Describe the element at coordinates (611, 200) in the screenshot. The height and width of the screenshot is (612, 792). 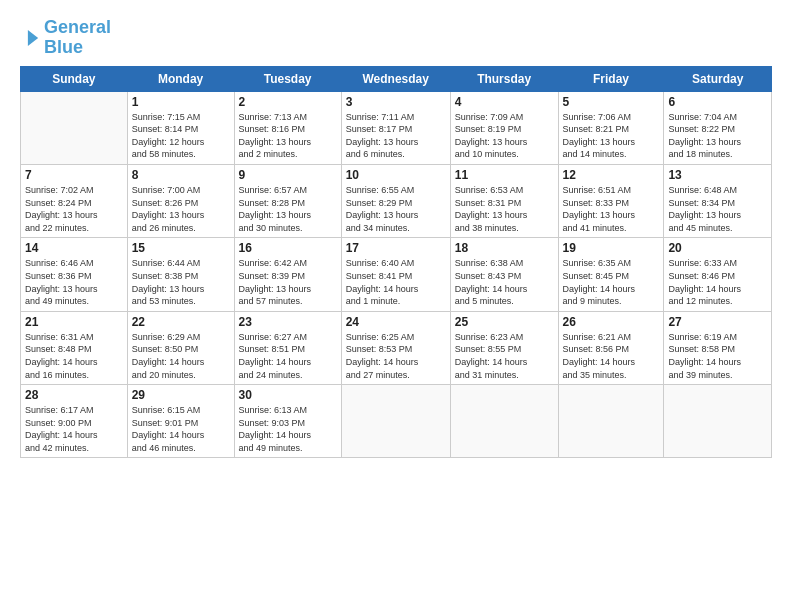
I see `calendar-cell: 12Sunrise: 6:51 AM Sunset: 8:33 PM Dayli…` at that location.